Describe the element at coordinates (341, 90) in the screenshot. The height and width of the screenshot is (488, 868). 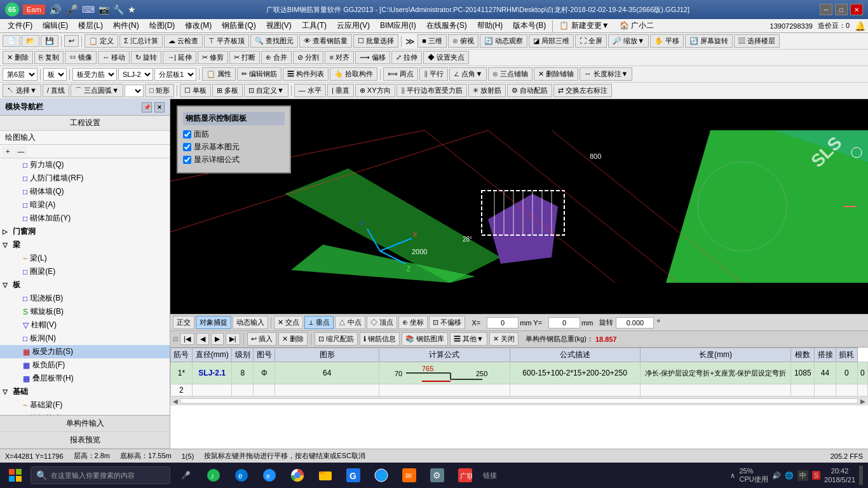
I see `tb-vertical: | 垂直` at that location.